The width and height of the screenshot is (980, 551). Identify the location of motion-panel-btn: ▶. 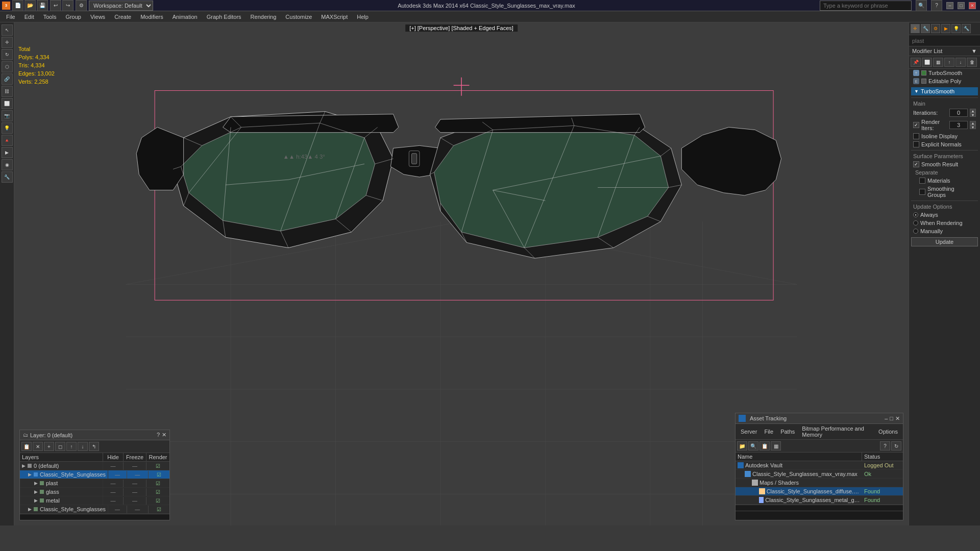
(946, 29).